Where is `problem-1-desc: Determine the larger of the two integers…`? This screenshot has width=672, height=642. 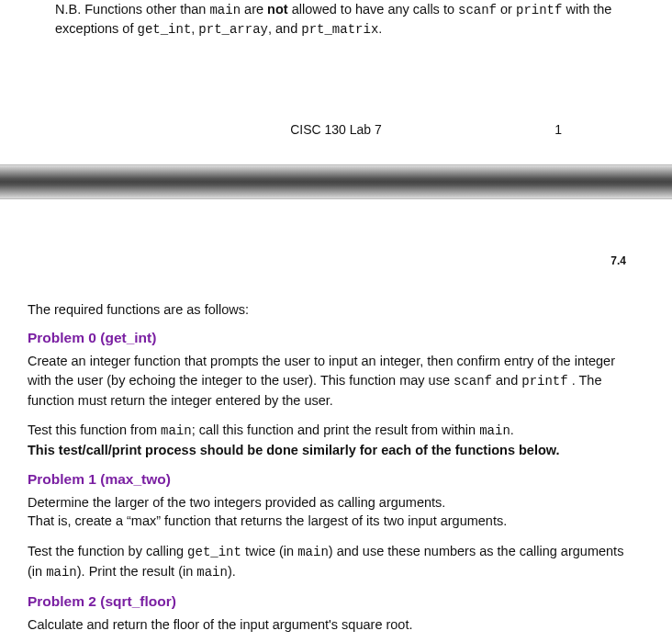 problem-1-desc: Determine the larger of the two integers… is located at coordinates (331, 512).